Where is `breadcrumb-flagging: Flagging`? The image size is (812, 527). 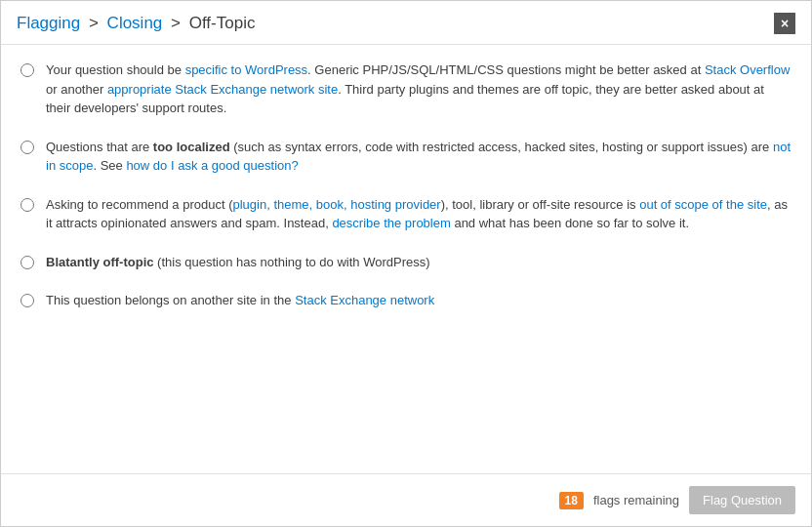 breadcrumb-flagging: Flagging is located at coordinates (49, 23).